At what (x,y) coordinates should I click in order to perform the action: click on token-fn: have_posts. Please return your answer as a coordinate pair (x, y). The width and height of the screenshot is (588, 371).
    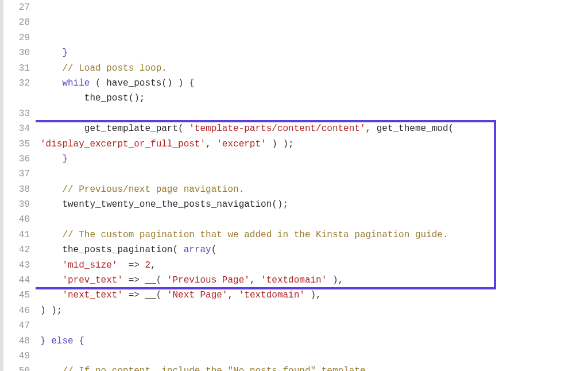
    Looking at the image, I should click on (134, 83).